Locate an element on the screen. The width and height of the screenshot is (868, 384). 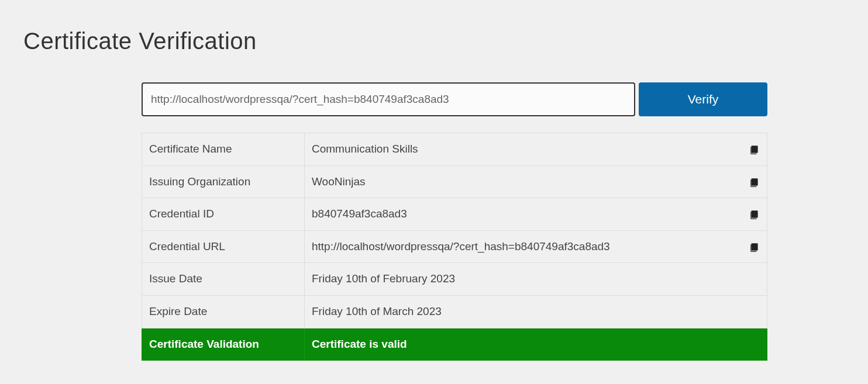
row-value: Friday 10th of March 2023 is located at coordinates (377, 311).